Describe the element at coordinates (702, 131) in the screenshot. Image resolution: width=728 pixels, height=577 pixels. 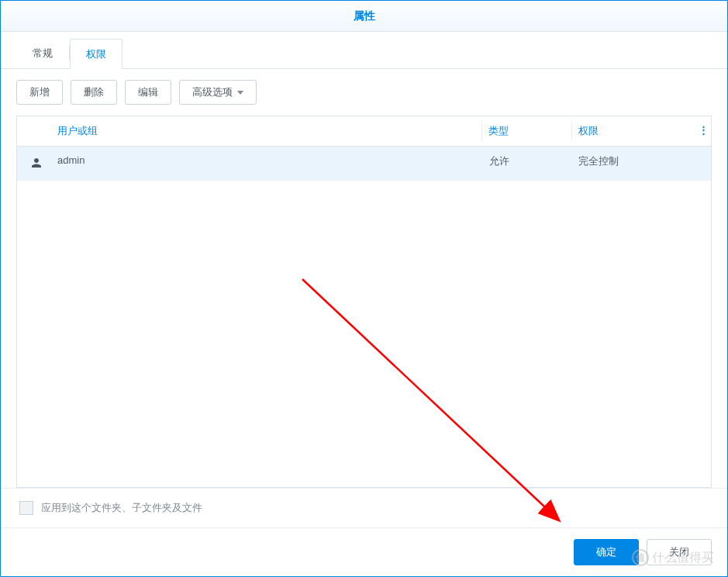
I see `th-menu: ⋮` at that location.